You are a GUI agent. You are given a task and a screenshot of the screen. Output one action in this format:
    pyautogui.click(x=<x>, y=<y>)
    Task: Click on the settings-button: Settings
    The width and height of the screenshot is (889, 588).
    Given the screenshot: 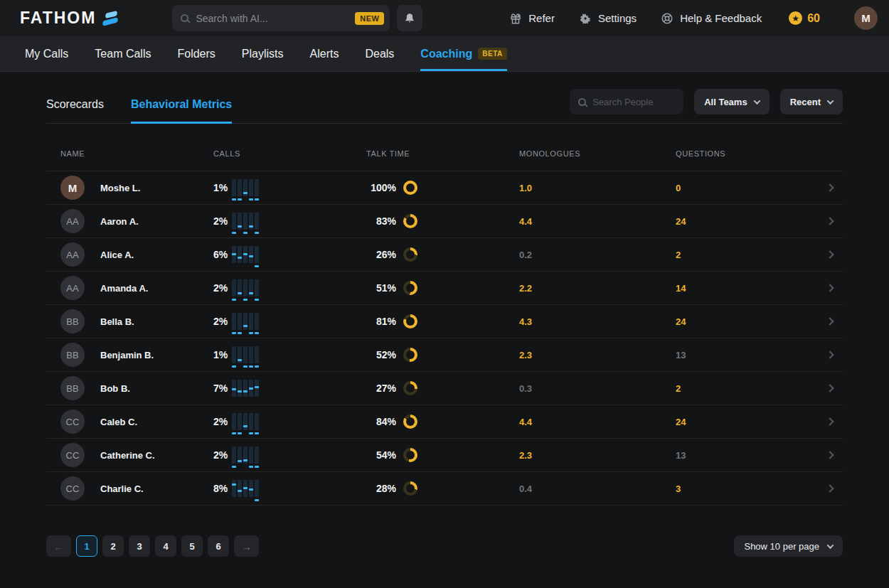 What is the action you would take?
    pyautogui.click(x=607, y=18)
    